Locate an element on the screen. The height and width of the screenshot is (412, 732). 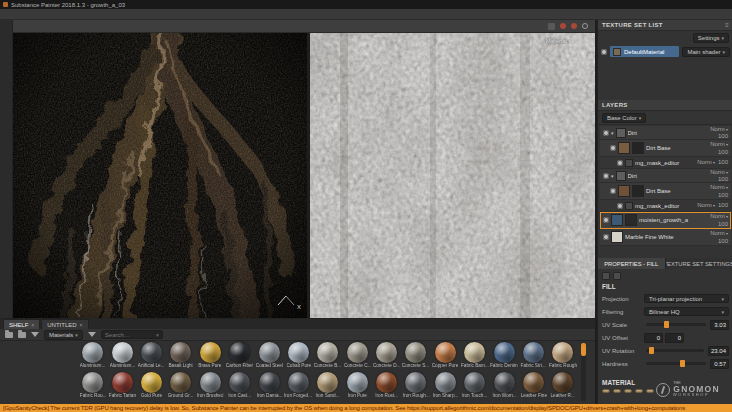
material-item: Iron Pure is located at coordinates (358, 387).